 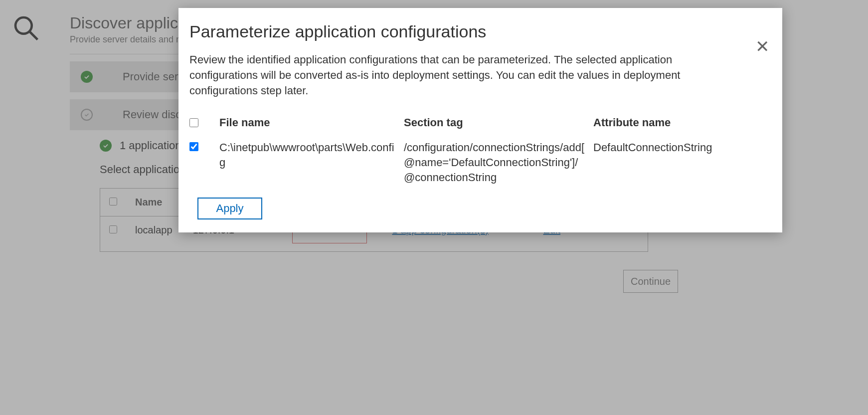 What do you see at coordinates (309, 123) in the screenshot?
I see `col-file: File name` at bounding box center [309, 123].